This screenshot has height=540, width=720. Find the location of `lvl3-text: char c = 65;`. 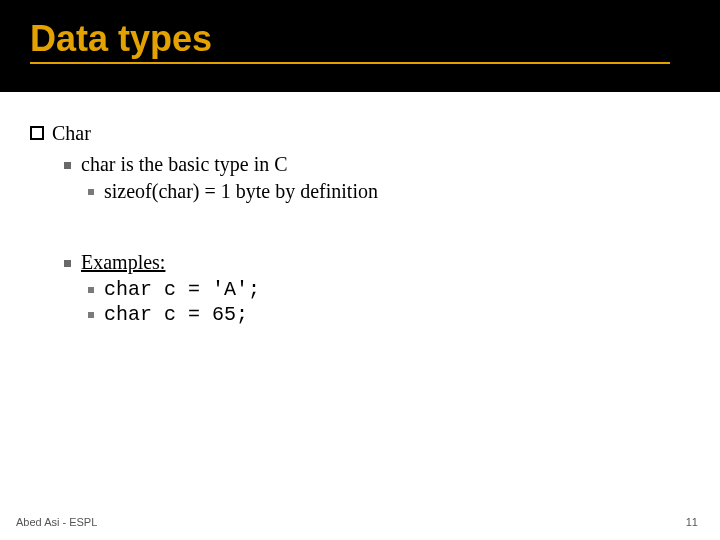

lvl3-text: char c = 65; is located at coordinates (176, 314).